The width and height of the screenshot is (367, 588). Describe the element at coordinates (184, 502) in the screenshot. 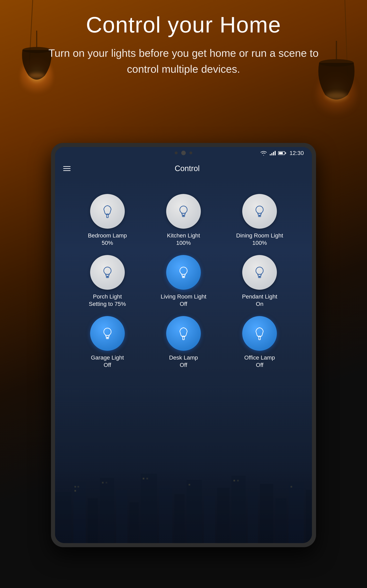

I see `city-svg` at that location.